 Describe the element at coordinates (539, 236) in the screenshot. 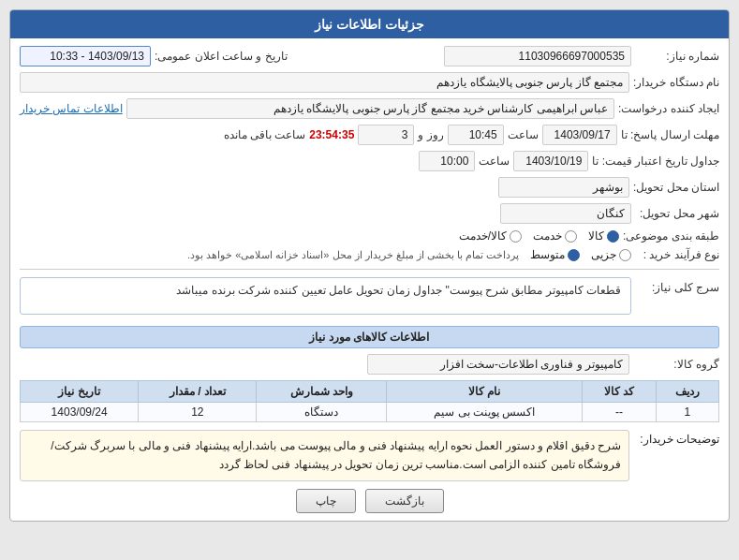

I see `tabaqa-radio-group: کالا خدمت کالا/خدمت` at that location.